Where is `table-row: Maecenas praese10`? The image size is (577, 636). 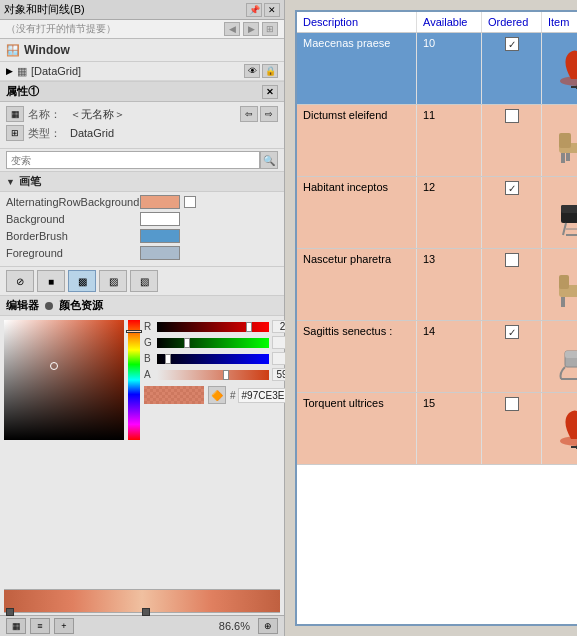 table-row: Maecenas praese10 is located at coordinates (437, 69).